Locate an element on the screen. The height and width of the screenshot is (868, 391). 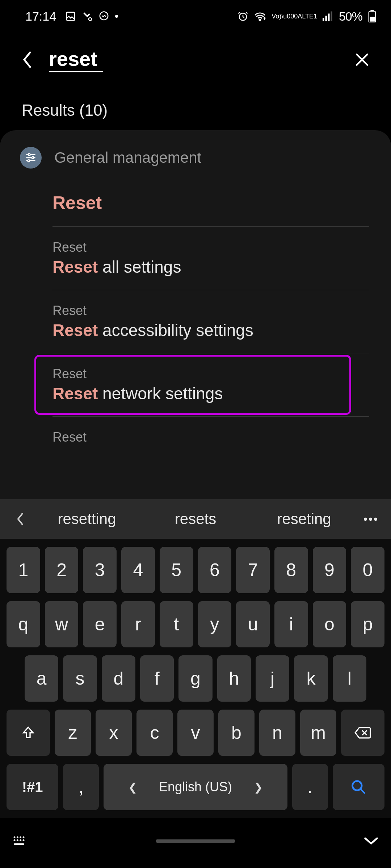
hide-keyboard-button is located at coordinates (371, 841).